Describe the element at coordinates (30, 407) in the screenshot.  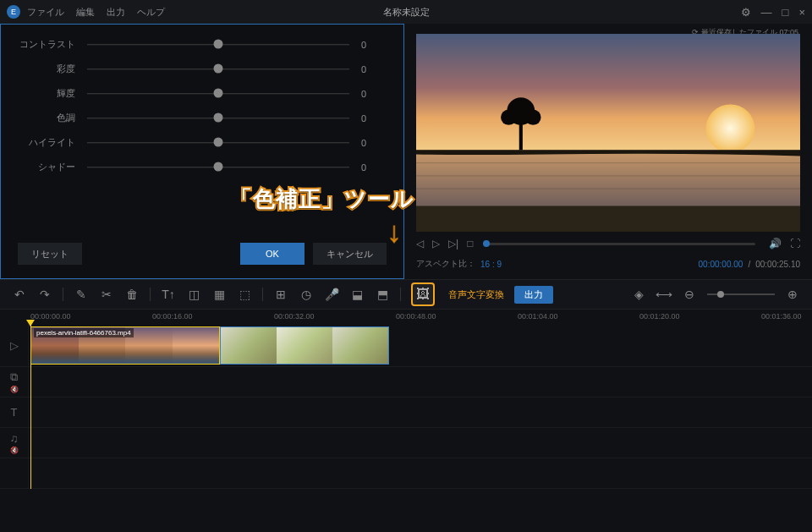
I see `playhead` at that location.